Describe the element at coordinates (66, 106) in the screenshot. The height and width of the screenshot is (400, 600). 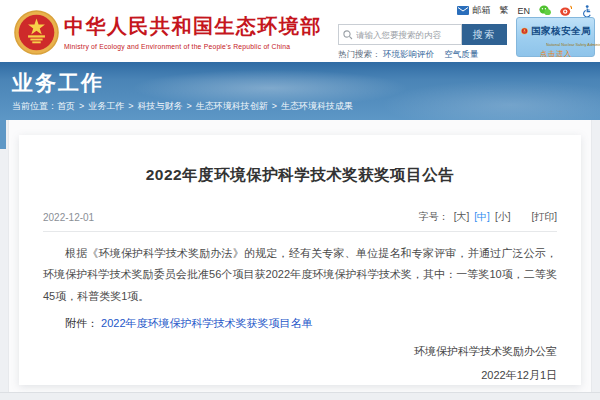
I see `breadcrumb-home: 首页` at that location.